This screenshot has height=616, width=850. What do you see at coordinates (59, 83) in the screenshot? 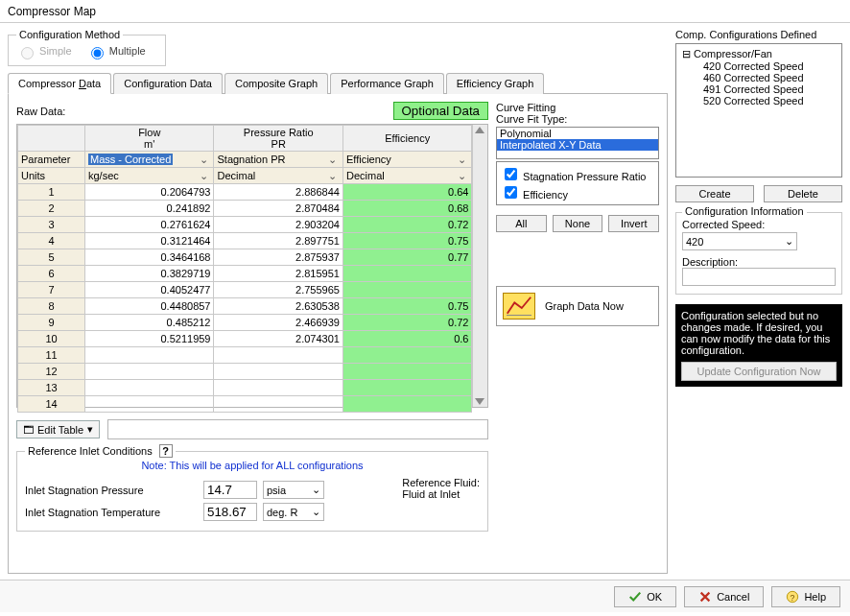
I see `tab-0: Compressor Data` at bounding box center [59, 83].